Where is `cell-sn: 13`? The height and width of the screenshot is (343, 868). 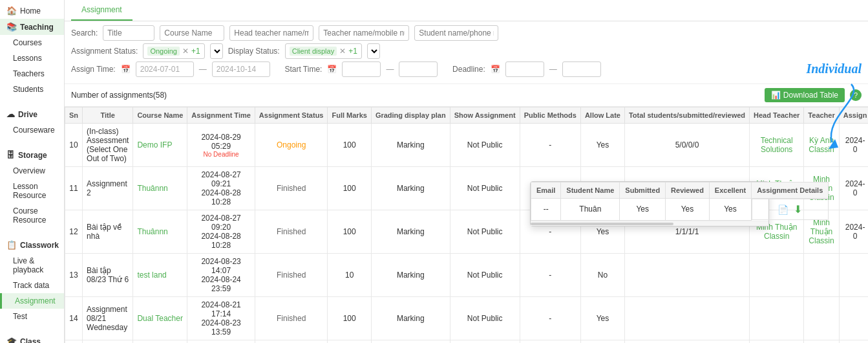
cell-sn: 13 is located at coordinates (74, 276).